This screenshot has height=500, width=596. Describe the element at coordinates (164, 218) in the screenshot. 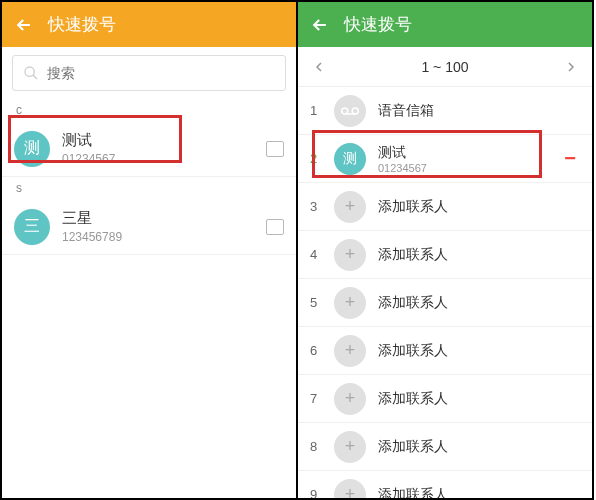

I see `contact-name: 三星` at that location.